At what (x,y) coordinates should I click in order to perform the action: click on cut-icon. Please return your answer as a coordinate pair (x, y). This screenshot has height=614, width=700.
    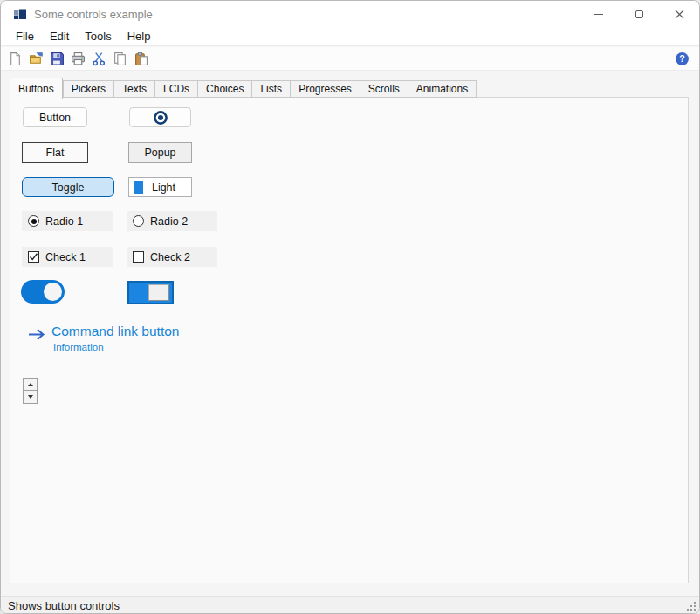
    Looking at the image, I should click on (100, 59).